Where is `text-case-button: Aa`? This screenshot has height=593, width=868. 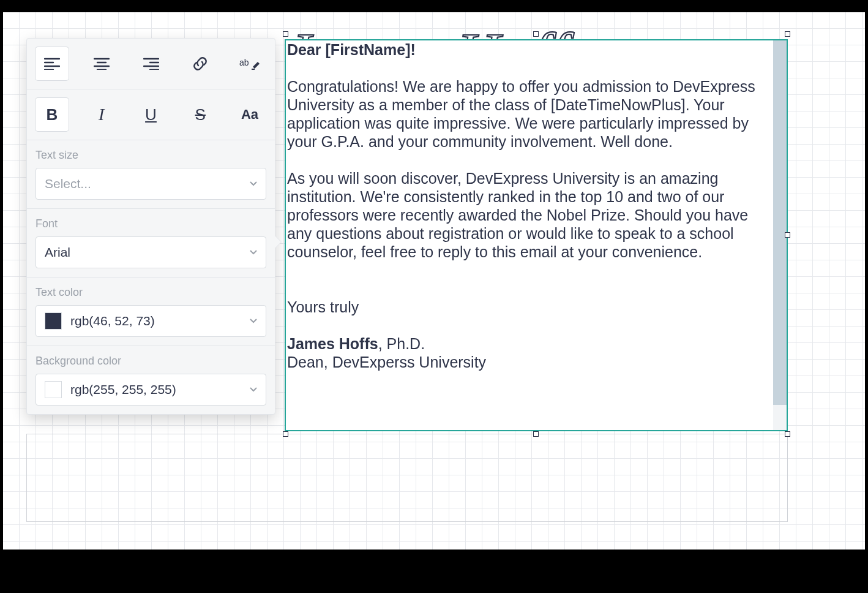 text-case-button: Aa is located at coordinates (250, 115).